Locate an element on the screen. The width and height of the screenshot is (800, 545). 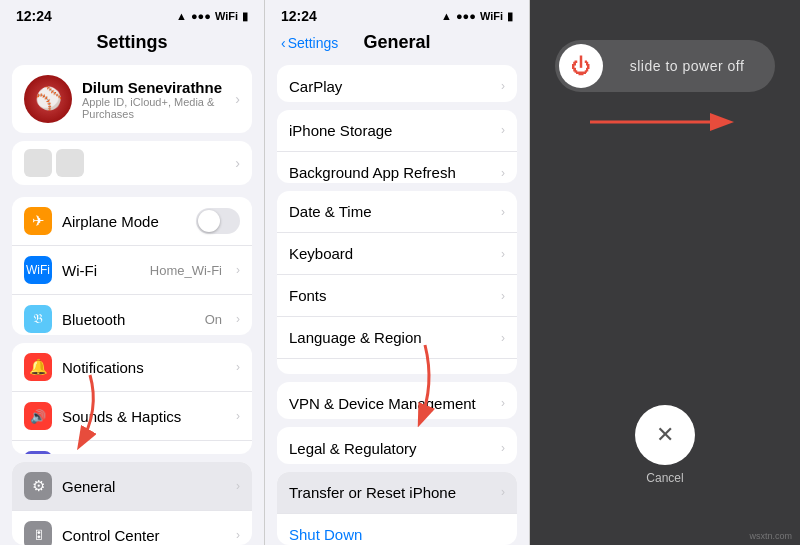
status-icons-2: ▲ ●●● WiFi ▮ is located at coordinates (477, 16).